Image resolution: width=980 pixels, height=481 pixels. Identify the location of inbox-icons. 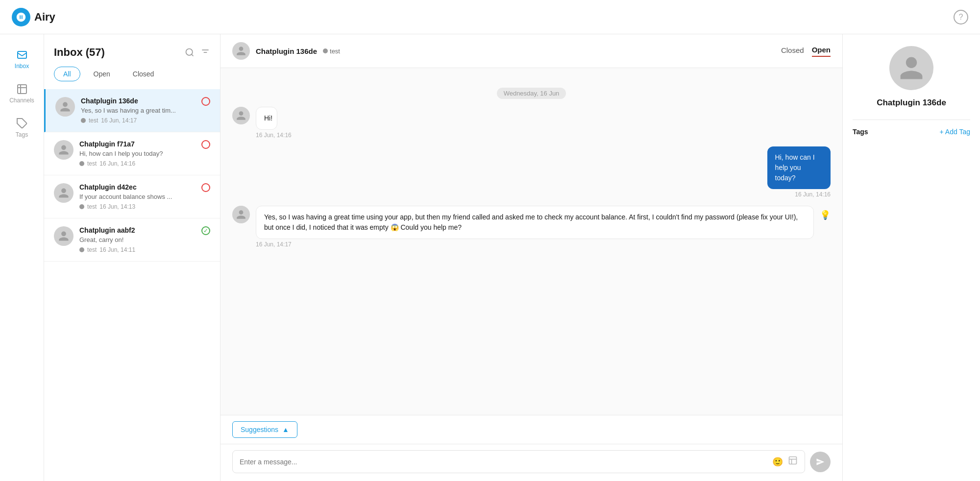
(197, 52).